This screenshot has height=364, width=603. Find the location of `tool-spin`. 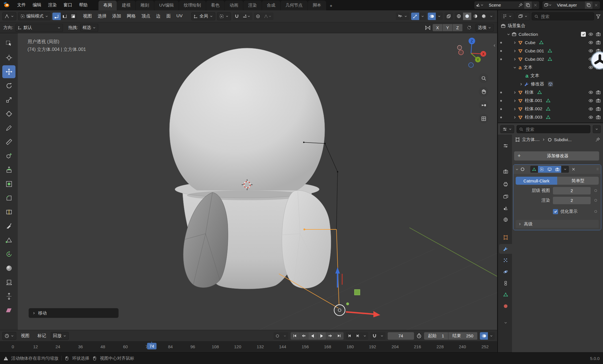

tool-spin is located at coordinates (9, 254).